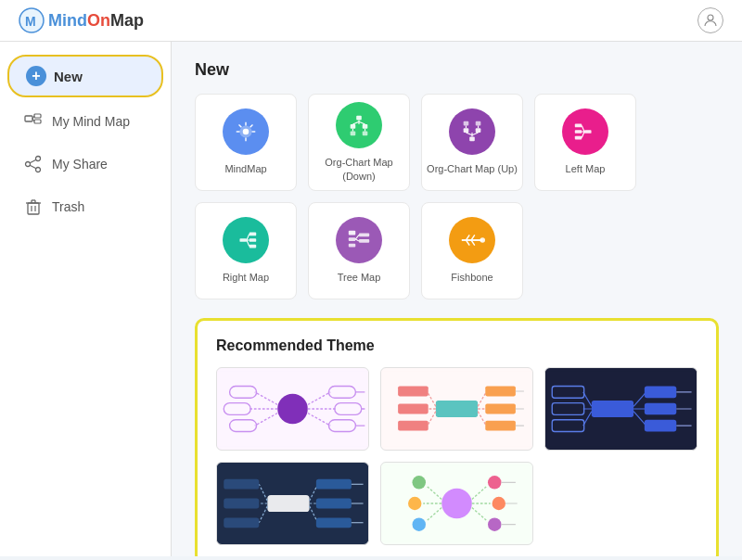  Describe the element at coordinates (85, 76) in the screenshot. I see `new-button: + New` at that location.